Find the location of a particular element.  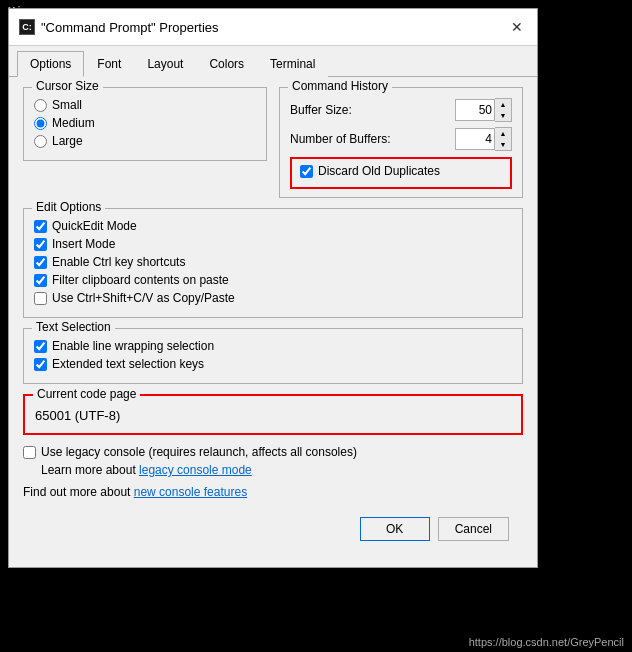

buffer-size-buttons: ▲ ▼ is located at coordinates (504, 110).